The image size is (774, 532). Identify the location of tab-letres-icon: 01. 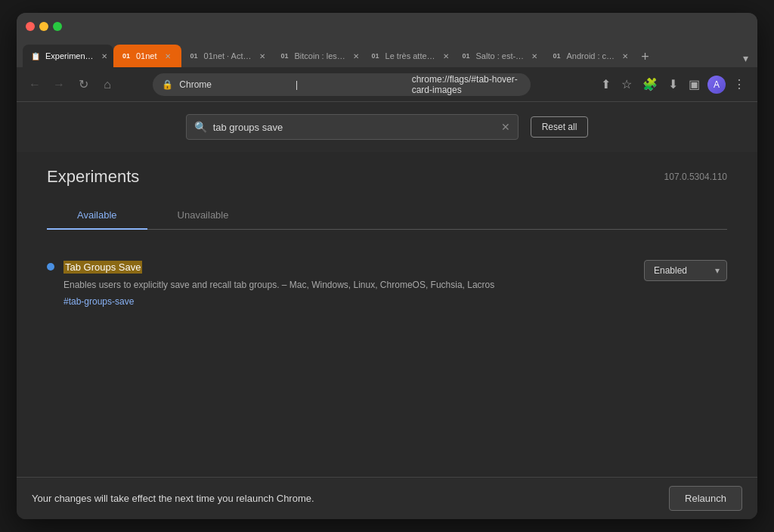
(376, 56).